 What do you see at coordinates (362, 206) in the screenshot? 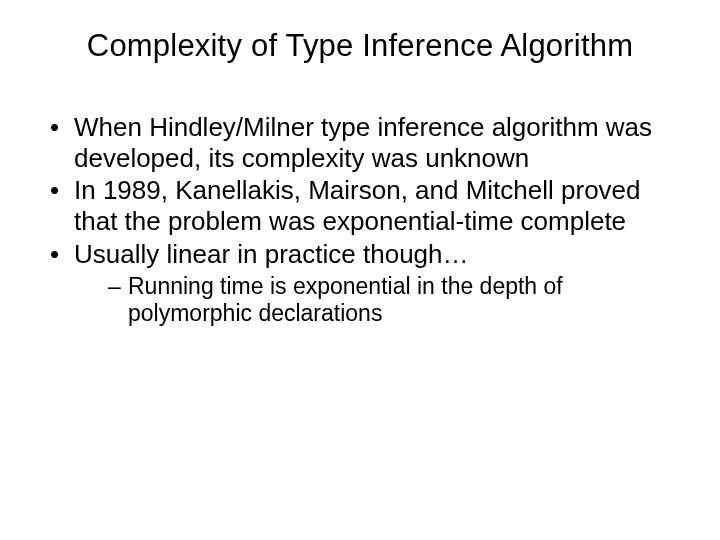
I see `list-item: In 1989, Kanellakis, Mairson, and Mitche…` at bounding box center [362, 206].